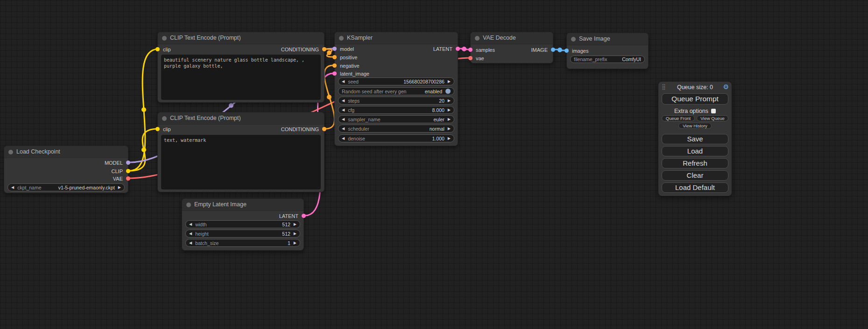 Image resolution: width=868 pixels, height=329 pixels. I want to click on input-port-vae, so click(471, 58).